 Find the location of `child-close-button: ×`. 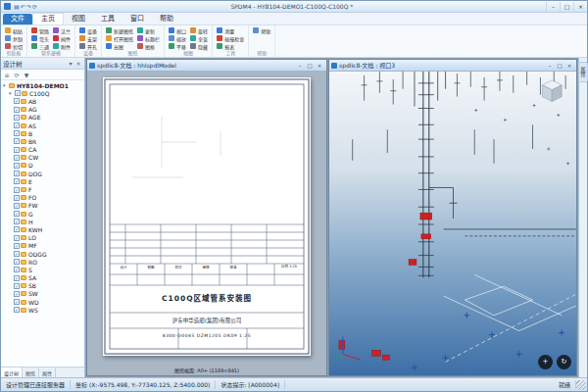

child-close-button: × is located at coordinates (319, 66).